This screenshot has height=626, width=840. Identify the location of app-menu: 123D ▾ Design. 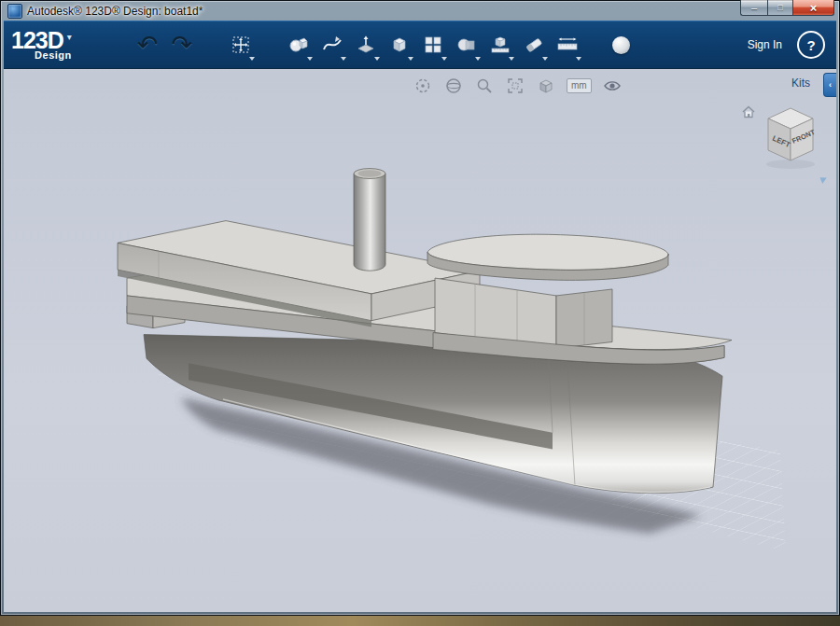
(41, 45).